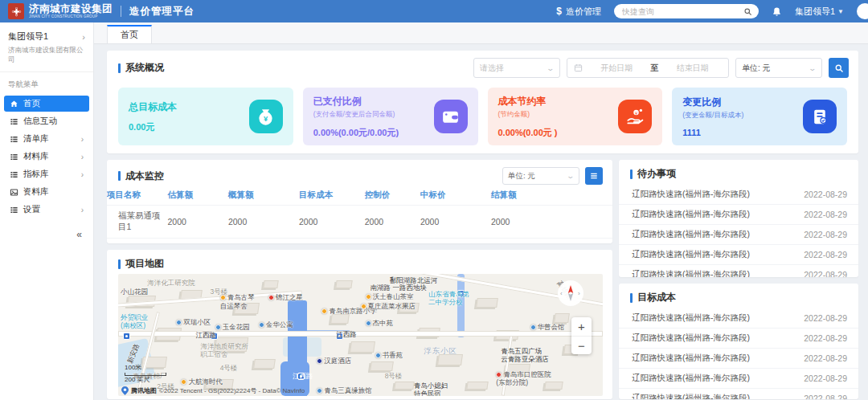 The height and width of the screenshot is (400, 868). Describe the element at coordinates (47, 192) in the screenshot. I see `sidebar-item: 资料库 ›` at that location.